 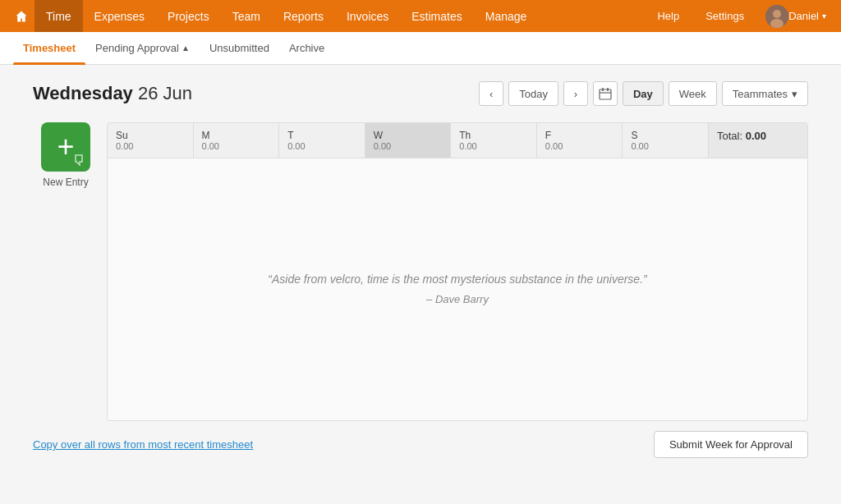 What do you see at coordinates (665, 140) in the screenshot?
I see `grid-col-s: S 0.00` at bounding box center [665, 140].